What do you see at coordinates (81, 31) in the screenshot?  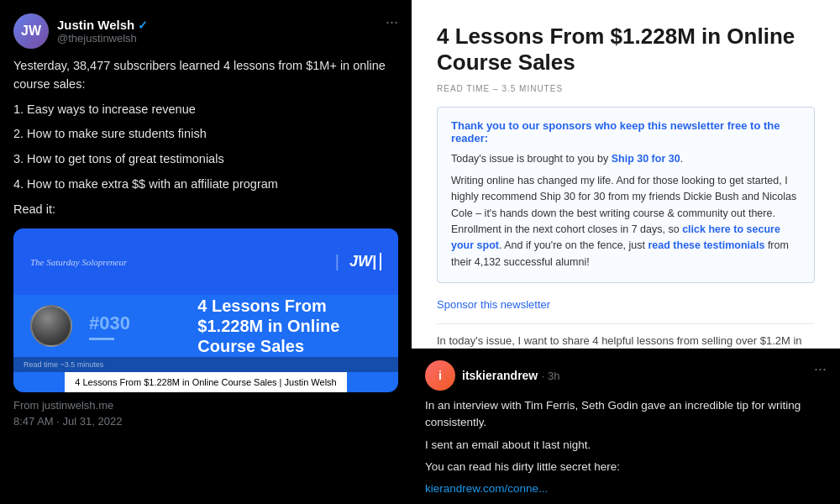 I see `tweet-user: JW Justin Welsh ✓ @thejustinwelsh` at bounding box center [81, 31].